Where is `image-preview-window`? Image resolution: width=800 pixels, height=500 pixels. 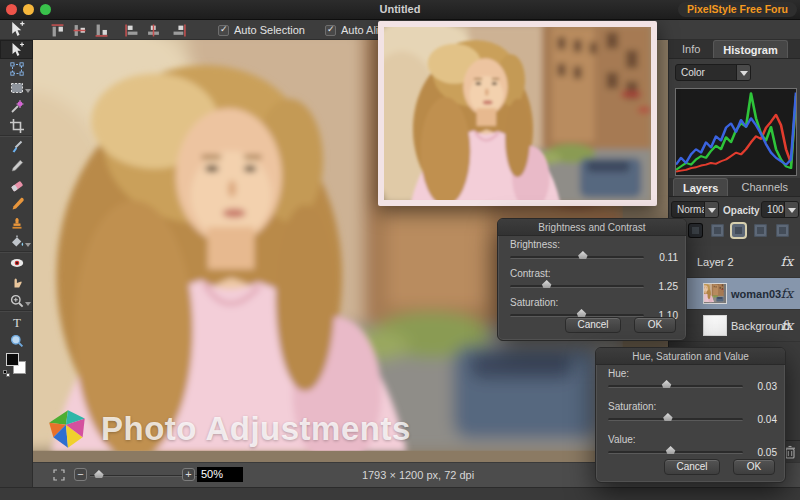 image-preview-window is located at coordinates (518, 114).